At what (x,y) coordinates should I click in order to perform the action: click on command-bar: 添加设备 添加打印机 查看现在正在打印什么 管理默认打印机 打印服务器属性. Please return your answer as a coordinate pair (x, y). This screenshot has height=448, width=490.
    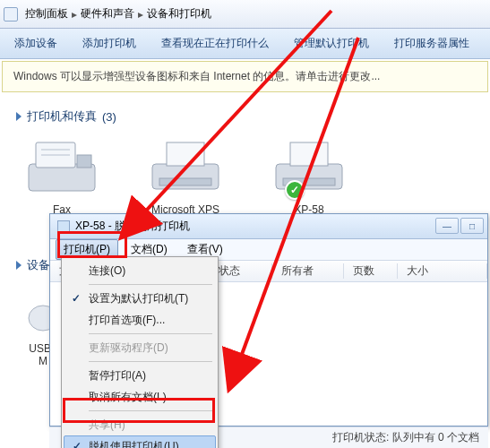
    Looking at the image, I should click on (245, 44).